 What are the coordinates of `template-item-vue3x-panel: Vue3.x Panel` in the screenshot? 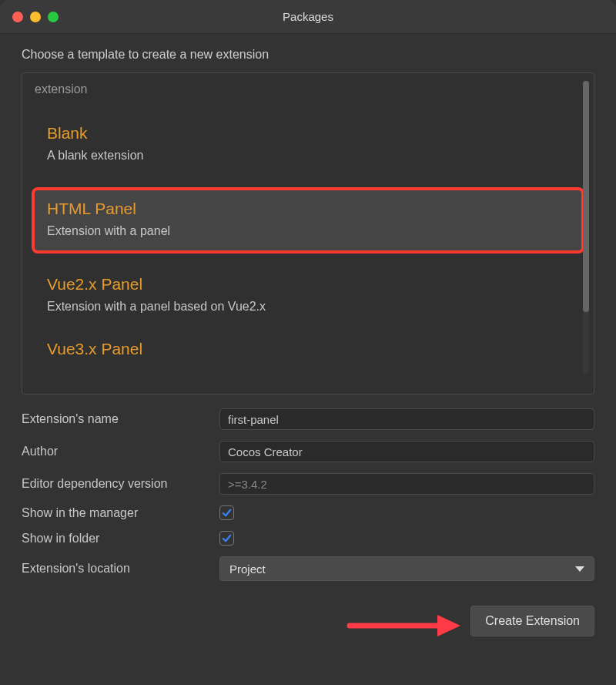 It's located at (308, 349).